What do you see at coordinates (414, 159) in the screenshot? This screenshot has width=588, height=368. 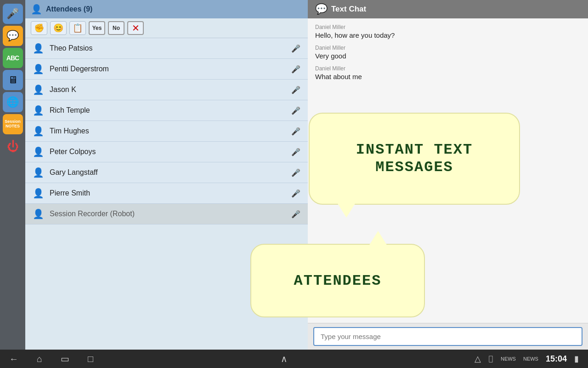 I see `bubble-instant-messages: INSTANT TEXTMESSAGES` at bounding box center [414, 159].